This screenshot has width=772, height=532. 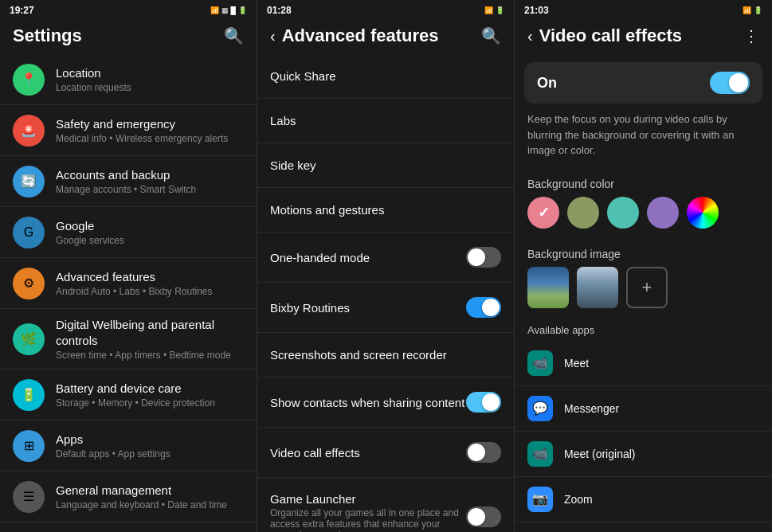 What do you see at coordinates (484, 257) in the screenshot?
I see `one-handed-toggle` at bounding box center [484, 257].